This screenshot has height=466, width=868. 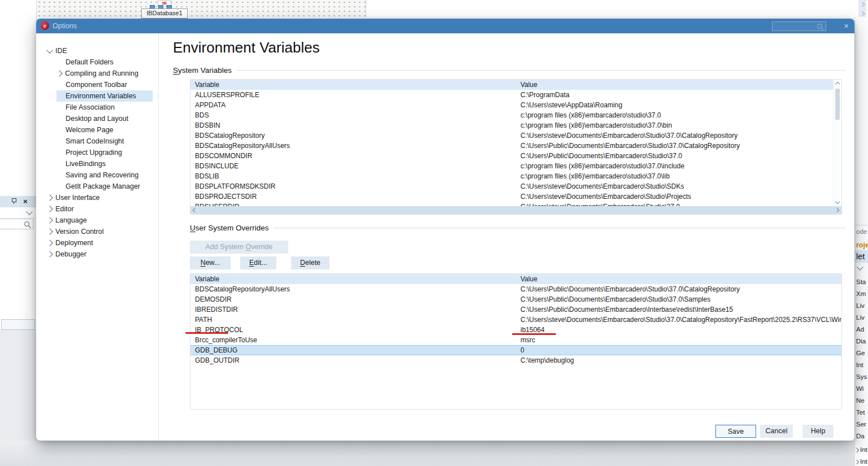 I want to click on projects-panel-fragment: roje, so click(x=862, y=245).